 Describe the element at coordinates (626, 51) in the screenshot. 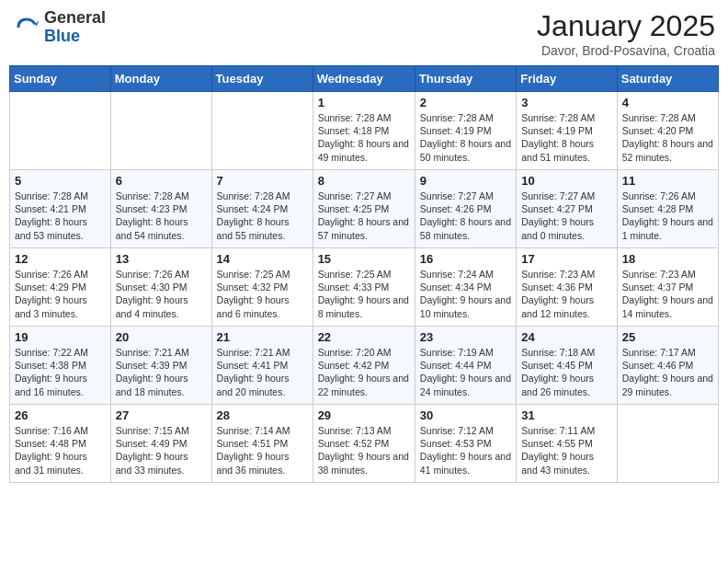

I see `location: Davor, Brod-Posavina, Croatia` at that location.